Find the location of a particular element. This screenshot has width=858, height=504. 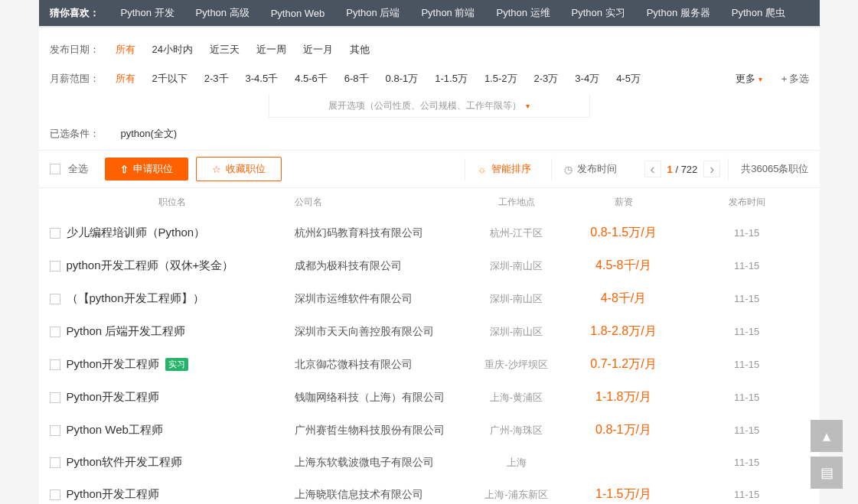

filter-salary-label: 月薪范围： is located at coordinates (77, 79).